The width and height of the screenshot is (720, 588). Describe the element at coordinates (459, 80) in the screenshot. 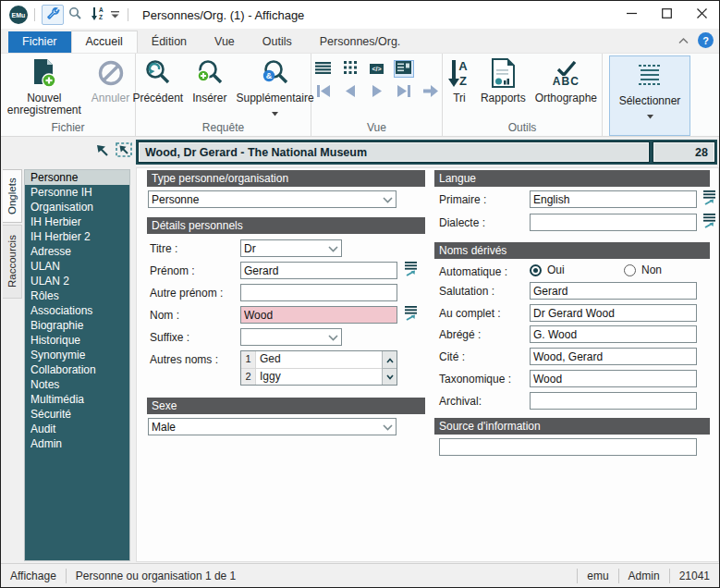

I see `sort-button: AZ Tri` at that location.